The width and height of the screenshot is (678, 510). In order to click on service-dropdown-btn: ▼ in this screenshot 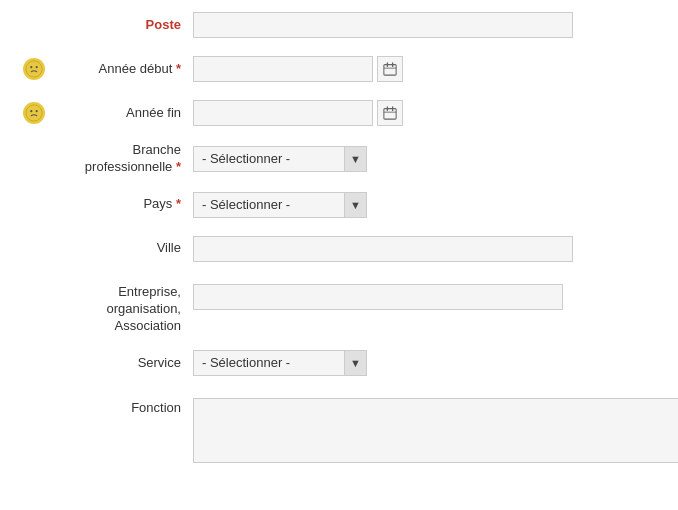, I will do `click(355, 363)`.